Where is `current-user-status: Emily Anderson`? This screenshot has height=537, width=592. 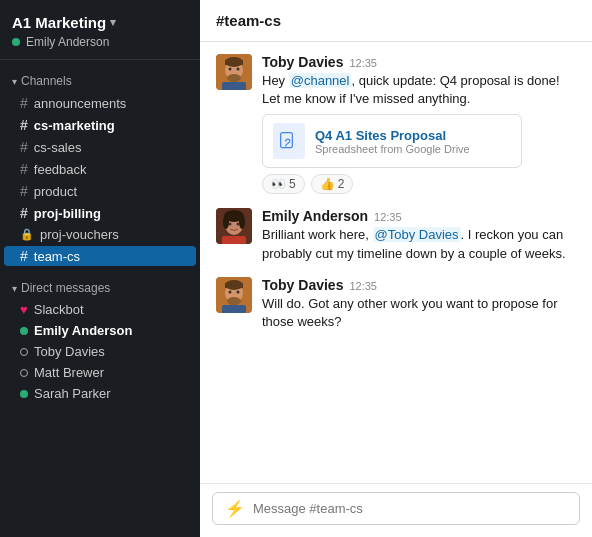 current-user-status: Emily Anderson is located at coordinates (100, 42).